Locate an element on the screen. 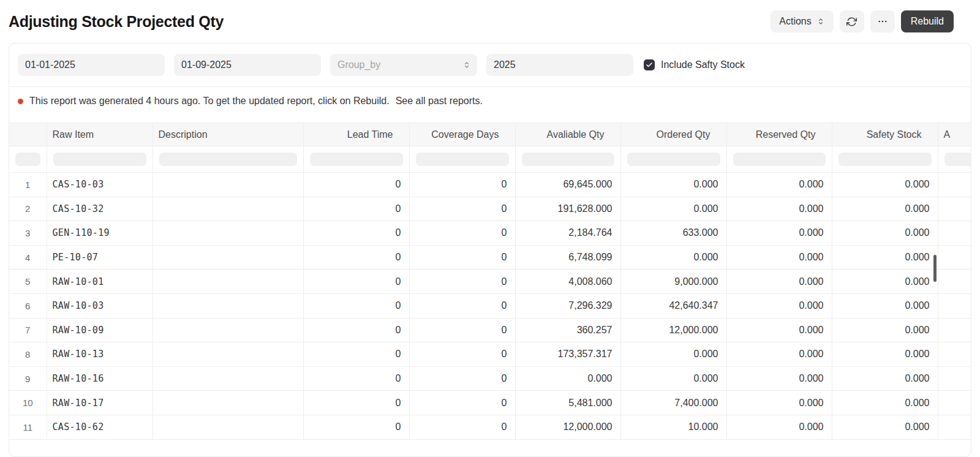 The image size is (980, 457). cell-raw-item: CAS-10-03 is located at coordinates (99, 185).